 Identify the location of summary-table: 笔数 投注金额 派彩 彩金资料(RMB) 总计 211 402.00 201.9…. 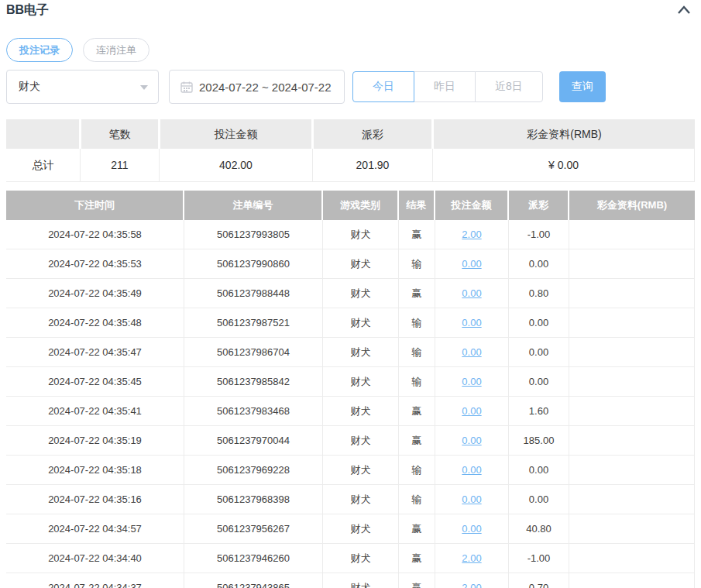
(350, 150).